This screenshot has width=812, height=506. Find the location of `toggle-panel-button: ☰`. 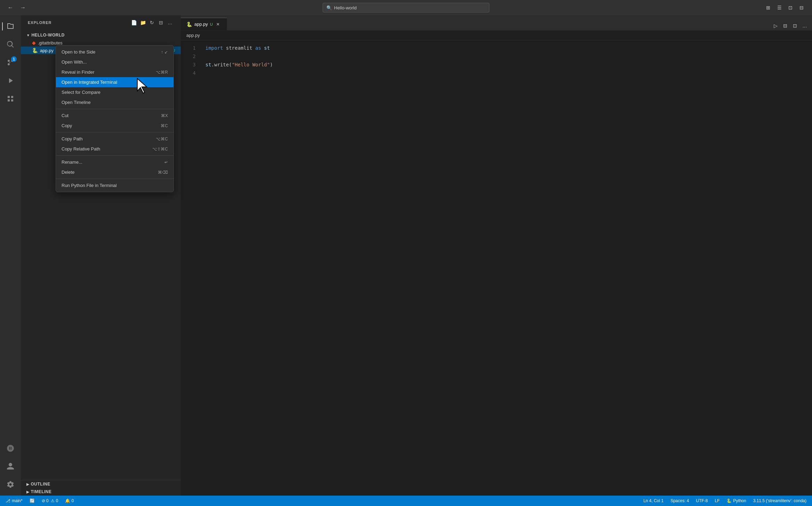

toggle-panel-button: ☰ is located at coordinates (779, 8).